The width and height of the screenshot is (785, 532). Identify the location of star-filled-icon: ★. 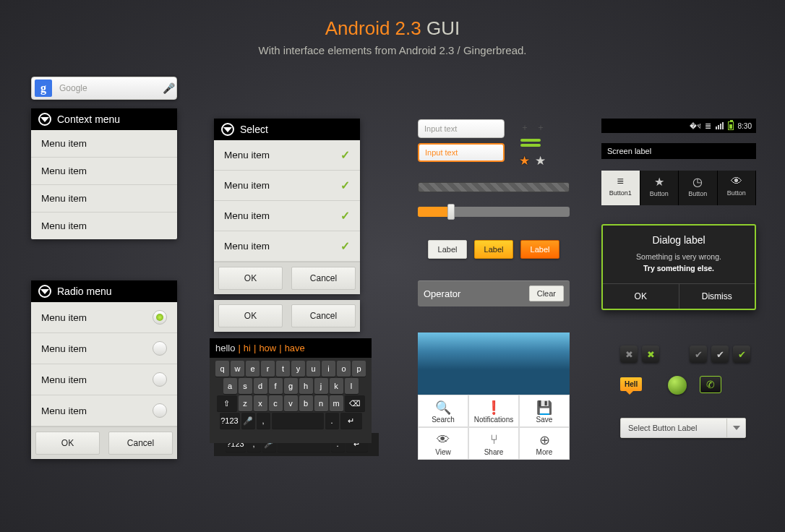
(525, 160).